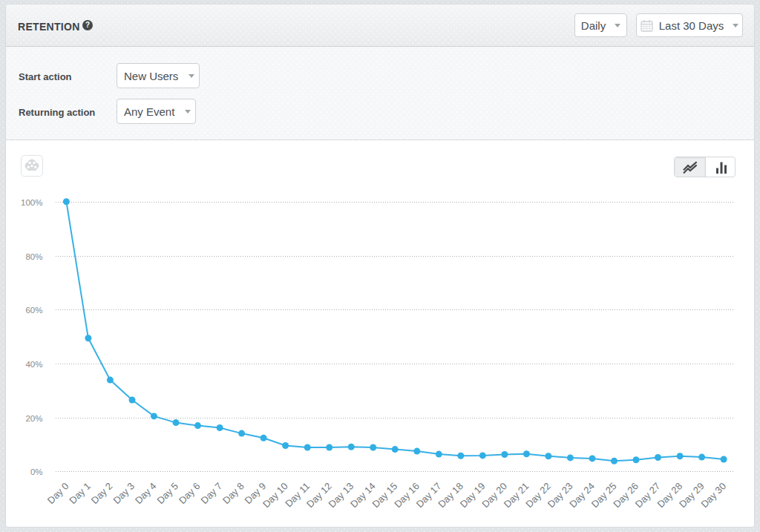  Describe the element at coordinates (80, 493) in the screenshot. I see `svg-text: Day 1` at that location.